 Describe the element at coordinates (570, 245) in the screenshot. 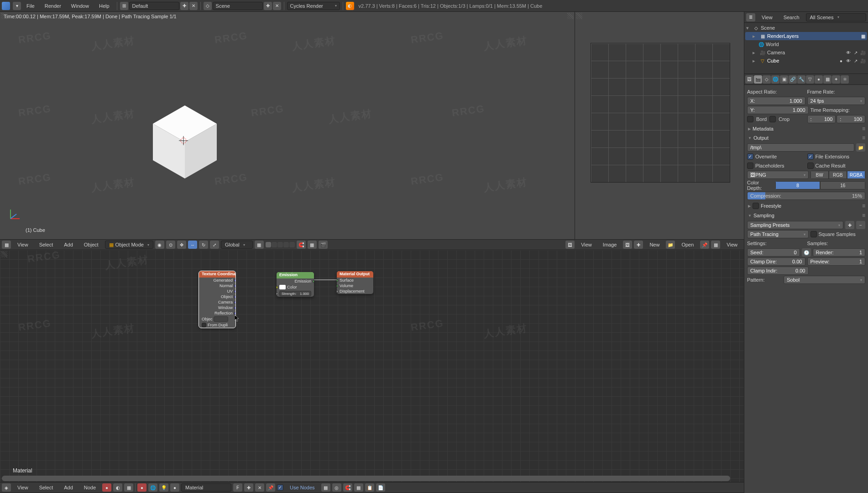

I see `image-editor-type-icon: 🖼` at that location.